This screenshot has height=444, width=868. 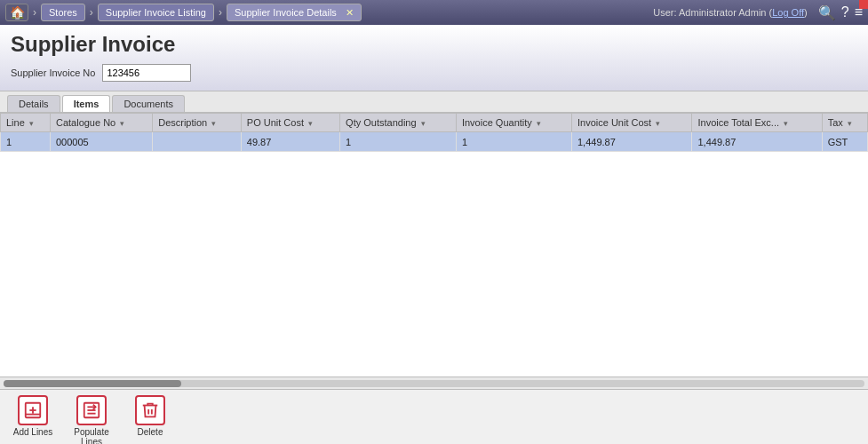 I want to click on populate-lines-label: Populate Lines, so click(x=92, y=435).